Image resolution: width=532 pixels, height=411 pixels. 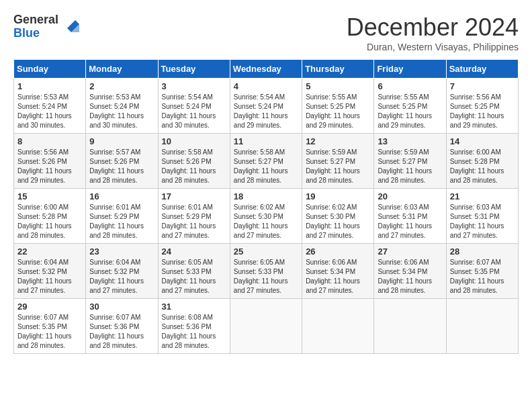 What do you see at coordinates (433, 33) in the screenshot?
I see `title-section: December 2024 Duran, Western Visayas, Ph…` at bounding box center [433, 33].